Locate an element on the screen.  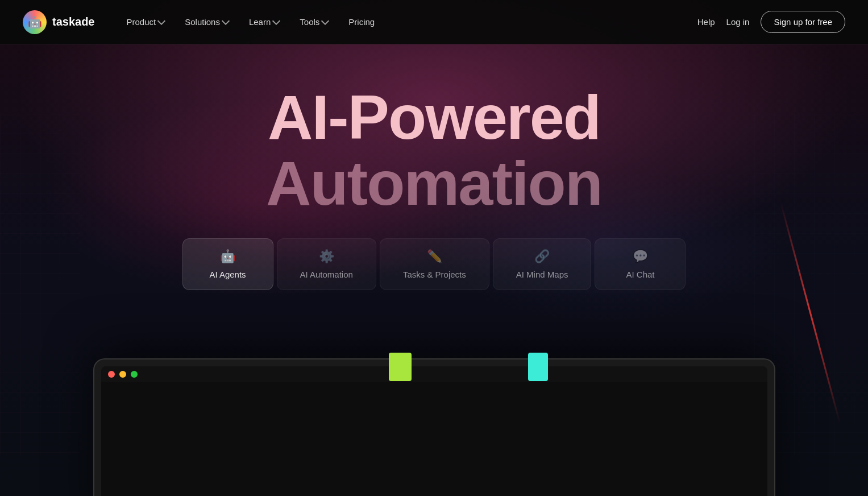
logo-icon: 🤖 is located at coordinates (35, 22).